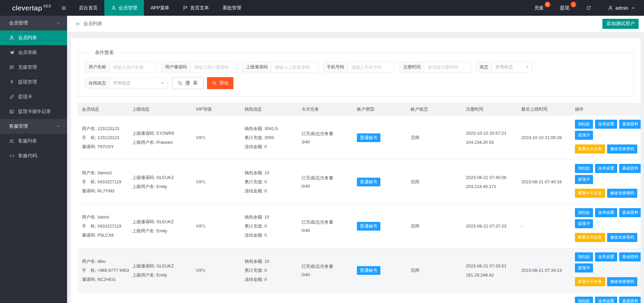  I want to click on recharge-badge: 0, so click(547, 5).